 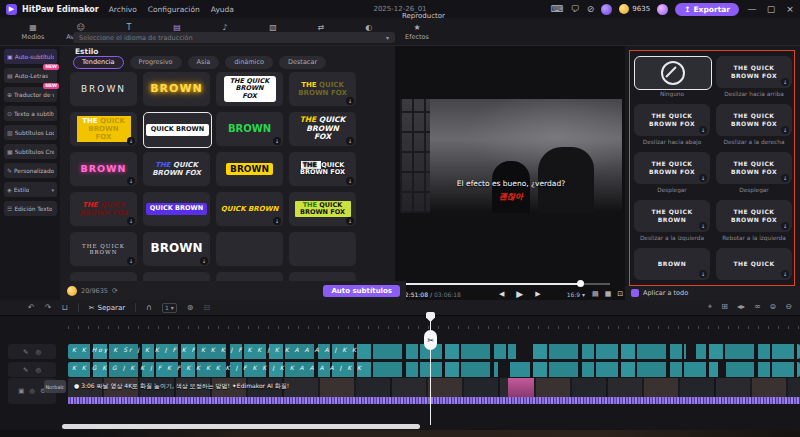 I want to click on audio-waveform, so click(x=434, y=400).